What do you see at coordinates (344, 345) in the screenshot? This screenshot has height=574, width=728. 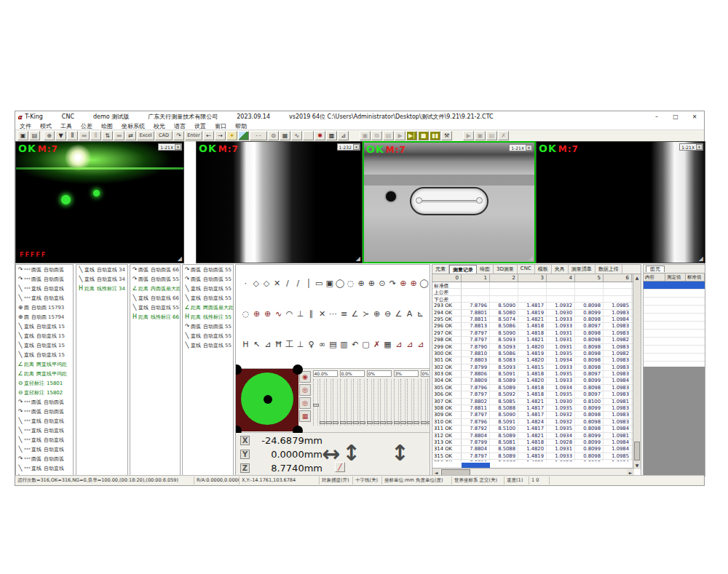 I see `geometry-tool-icon: ▥` at bounding box center [344, 345].